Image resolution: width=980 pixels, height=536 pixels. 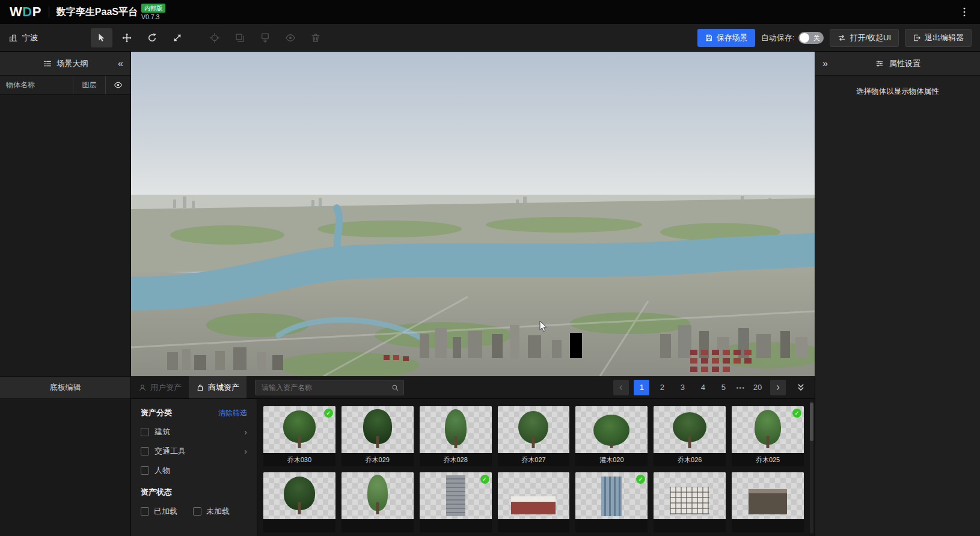 I want to click on logo-d: D, so click(x=27, y=12).